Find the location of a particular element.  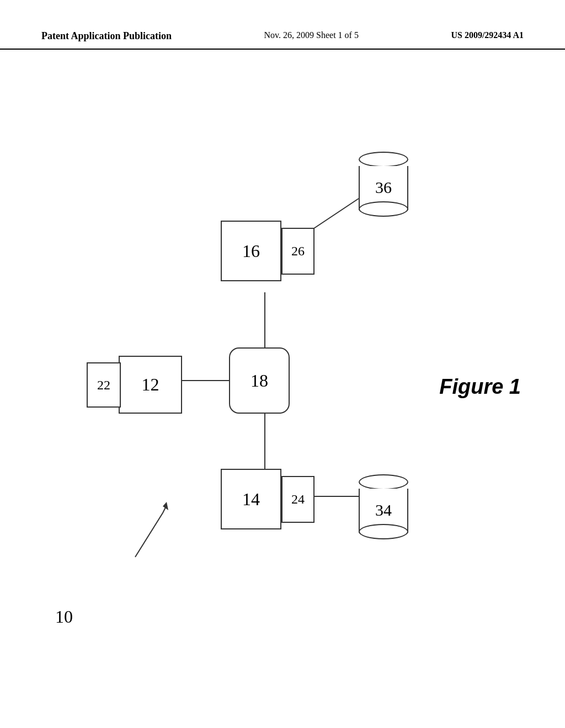

box-16-label: 16 is located at coordinates (251, 251).